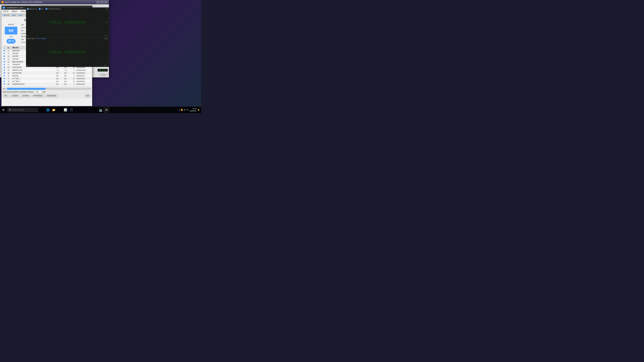 The width and height of the screenshot is (644, 362). What do you see at coordinates (66, 110) in the screenshot?
I see `taskbar-app-office: 📊` at bounding box center [66, 110].